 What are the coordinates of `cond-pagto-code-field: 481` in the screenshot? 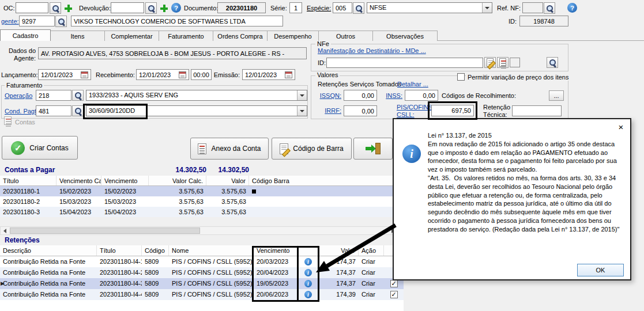 It's located at (54, 111).